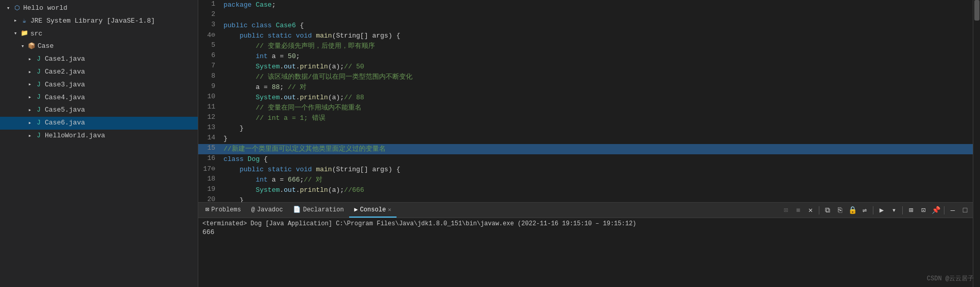 This screenshot has height=287, width=980. I want to click on sidebar-item-case6: ▸ J Case6.java, so click(99, 123).